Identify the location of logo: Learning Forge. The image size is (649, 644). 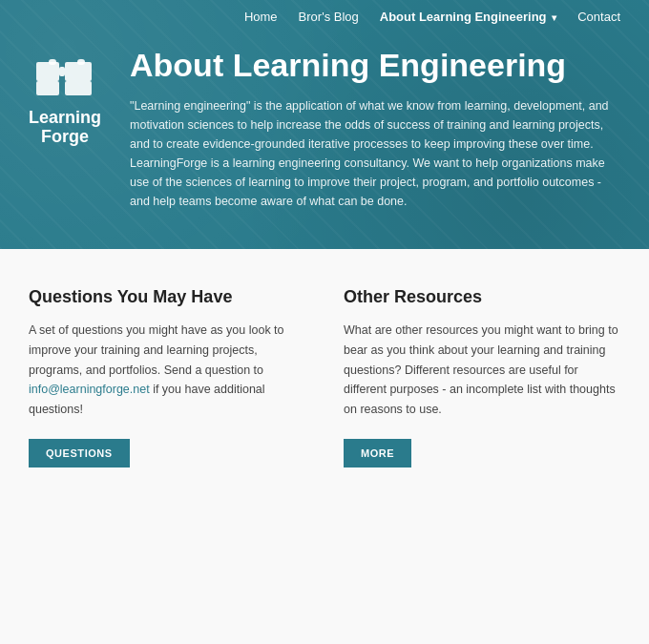
(65, 99).